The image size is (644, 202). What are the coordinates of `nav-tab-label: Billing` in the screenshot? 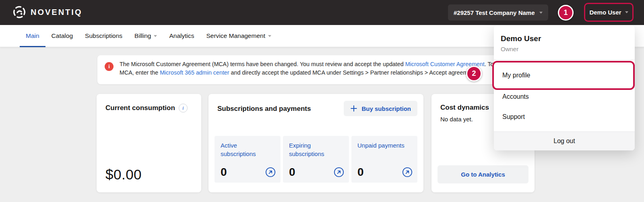 It's located at (142, 36).